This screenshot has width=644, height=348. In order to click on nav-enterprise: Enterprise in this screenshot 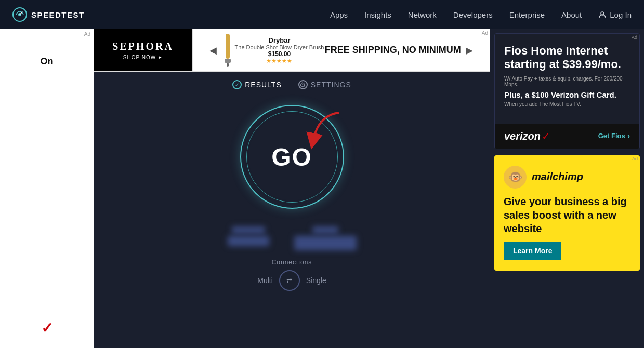, I will do `click(527, 15)`.